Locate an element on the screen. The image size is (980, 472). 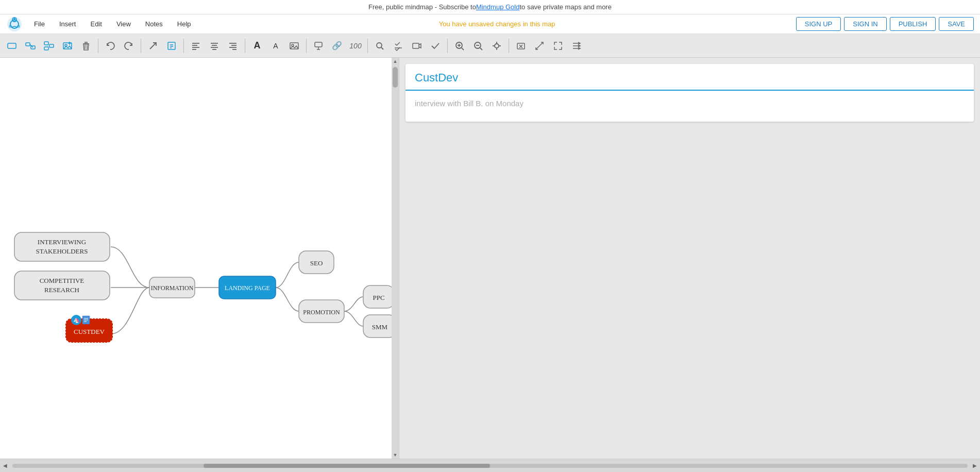
check-list-button is located at coordinates (398, 46).